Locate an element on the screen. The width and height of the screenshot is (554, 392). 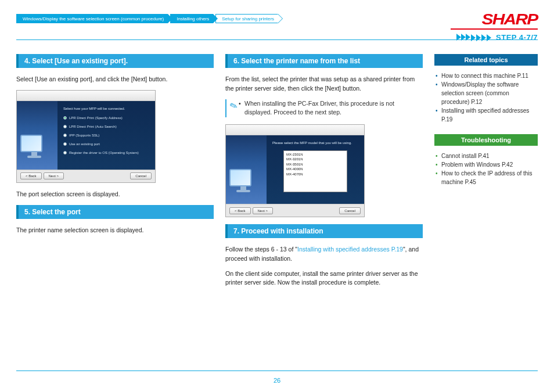
trouble-link: Problem with Windows P.42 is located at coordinates (486, 165).